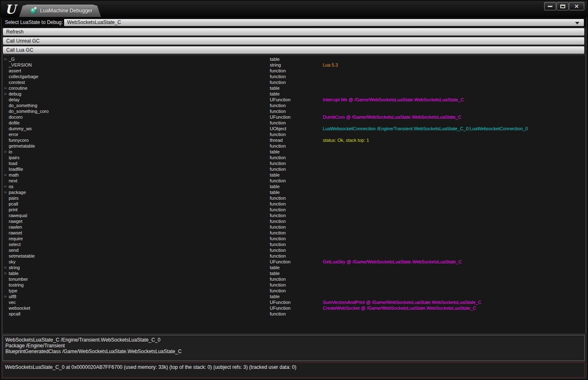 The width and height of the screenshot is (588, 380). What do you see at coordinates (294, 256) in the screenshot?
I see `tree-row: setmetatablefunction` at bounding box center [294, 256].